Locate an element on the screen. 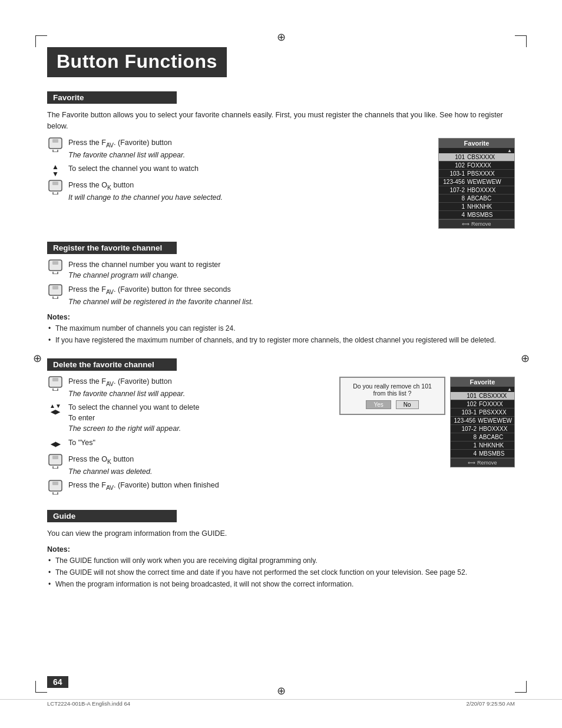 The image size is (562, 728). del-lr-arrow-icon: ◀▶ is located at coordinates (55, 444).